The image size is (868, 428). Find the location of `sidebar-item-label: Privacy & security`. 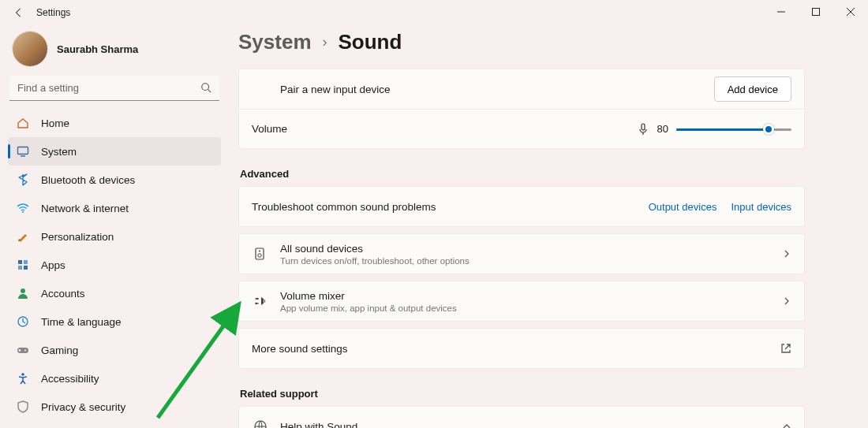

sidebar-item-label: Privacy & security is located at coordinates (84, 407).